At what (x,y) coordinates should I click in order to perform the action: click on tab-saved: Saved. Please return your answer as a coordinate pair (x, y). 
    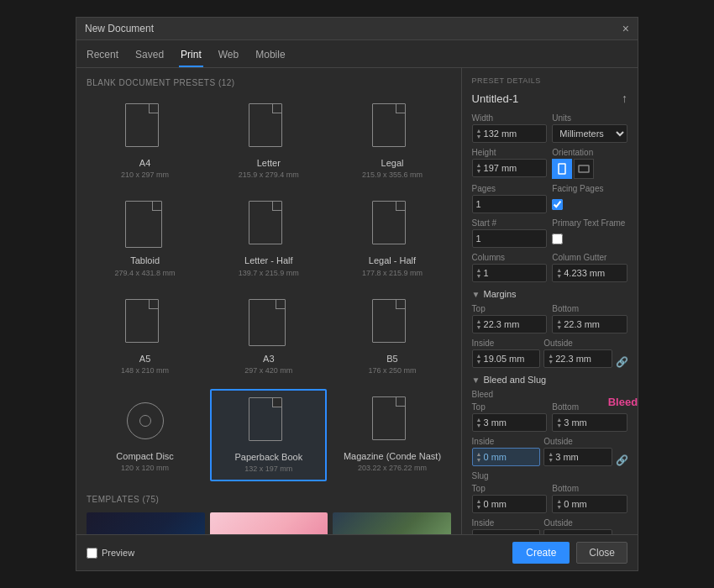
    Looking at the image, I should click on (150, 56).